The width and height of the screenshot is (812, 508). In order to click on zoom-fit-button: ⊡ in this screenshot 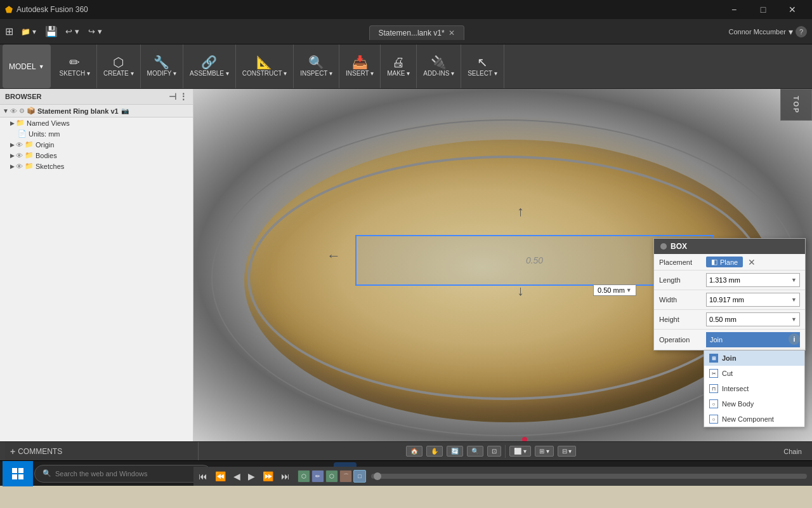, I will do `click(494, 451)`.